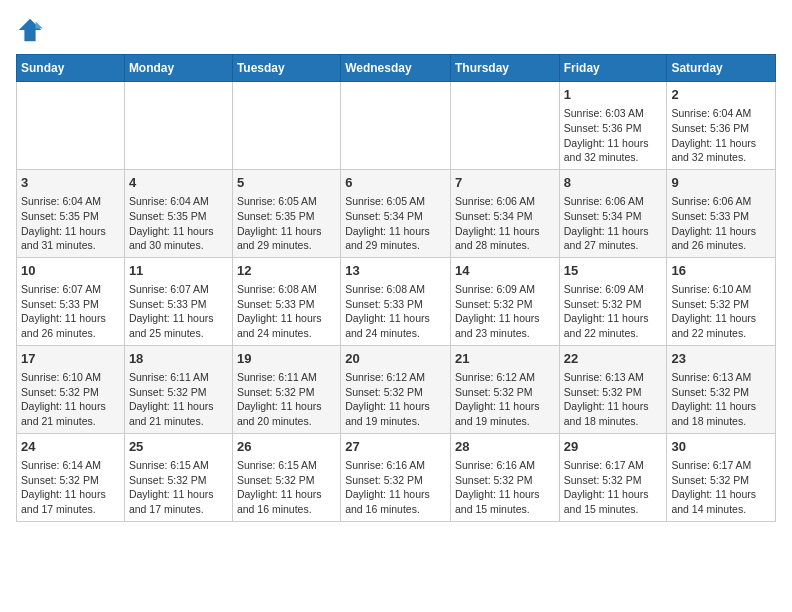 This screenshot has height=612, width=792. Describe the element at coordinates (396, 126) in the screenshot. I see `week-row-1: 1Sunrise: 6:03 AMSunset: 5:36 PMDaylight…` at that location.